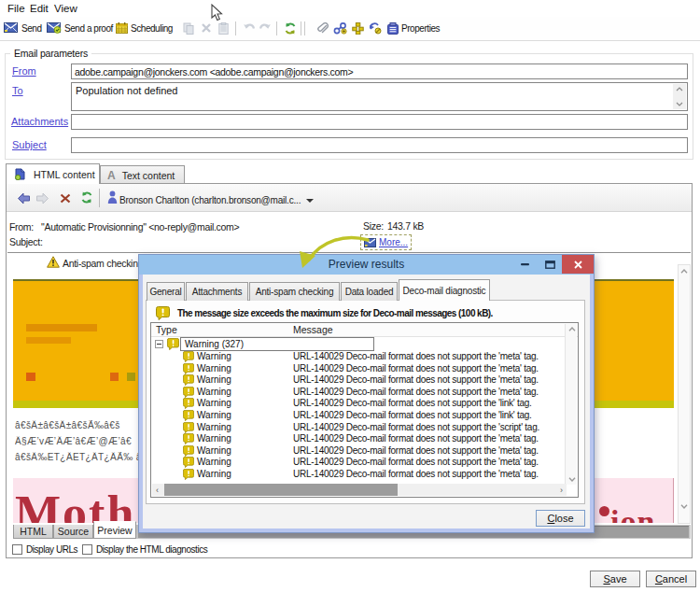  I want to click on tab-preview-label: Preview, so click(114, 530).